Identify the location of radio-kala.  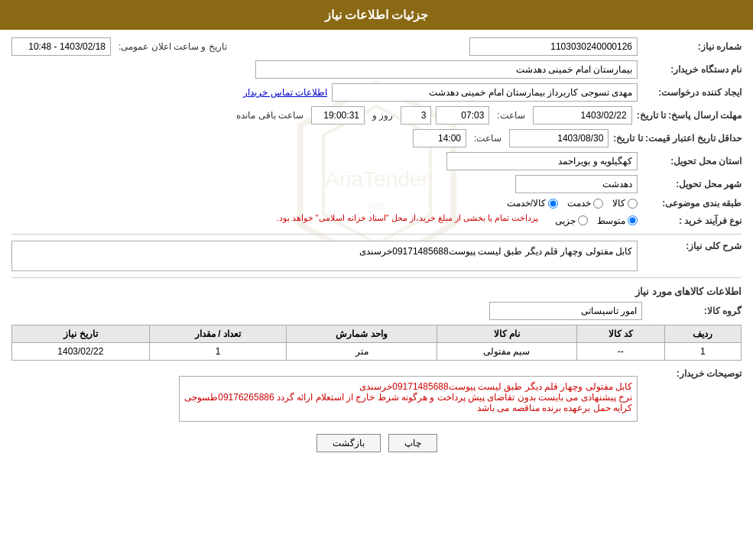
(633, 203).